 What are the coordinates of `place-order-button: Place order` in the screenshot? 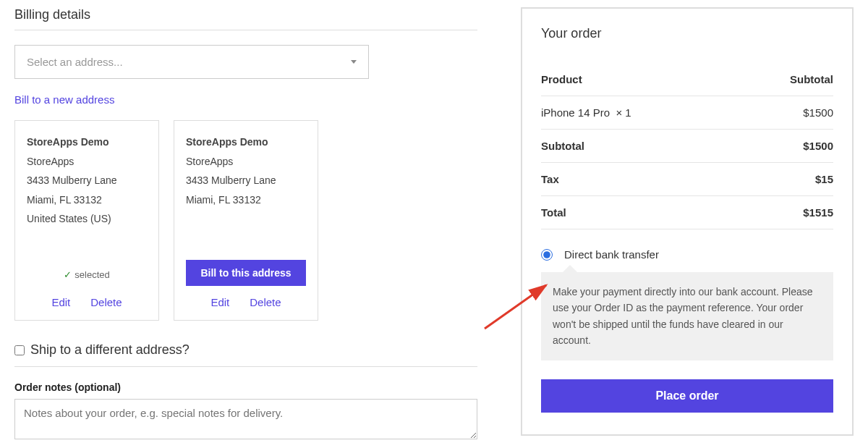 It's located at (687, 396).